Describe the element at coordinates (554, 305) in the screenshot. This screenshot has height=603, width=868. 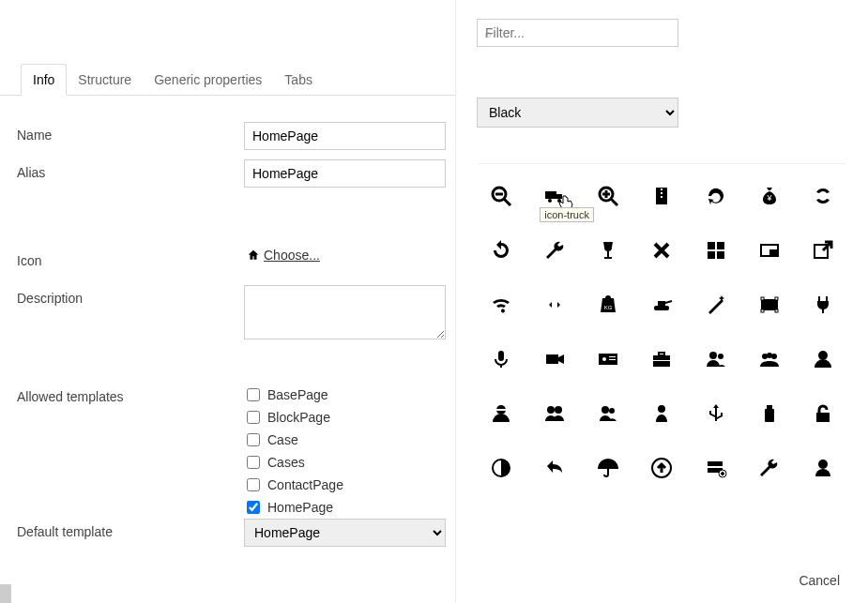
I see `width-icon` at that location.